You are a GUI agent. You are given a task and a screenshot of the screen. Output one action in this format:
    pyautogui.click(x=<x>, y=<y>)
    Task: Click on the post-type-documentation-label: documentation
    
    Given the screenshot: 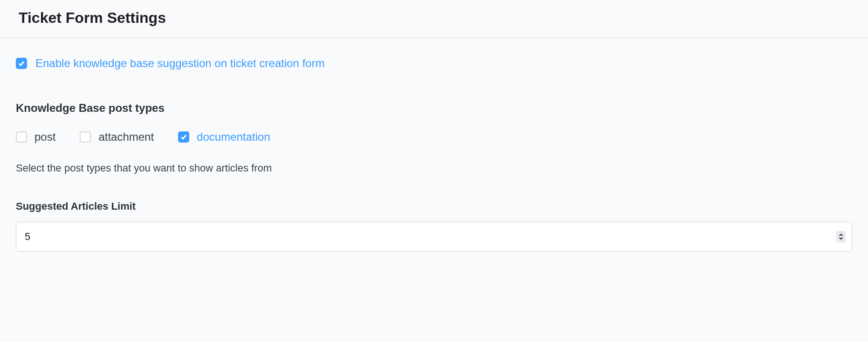 What is the action you would take?
    pyautogui.click(x=233, y=137)
    